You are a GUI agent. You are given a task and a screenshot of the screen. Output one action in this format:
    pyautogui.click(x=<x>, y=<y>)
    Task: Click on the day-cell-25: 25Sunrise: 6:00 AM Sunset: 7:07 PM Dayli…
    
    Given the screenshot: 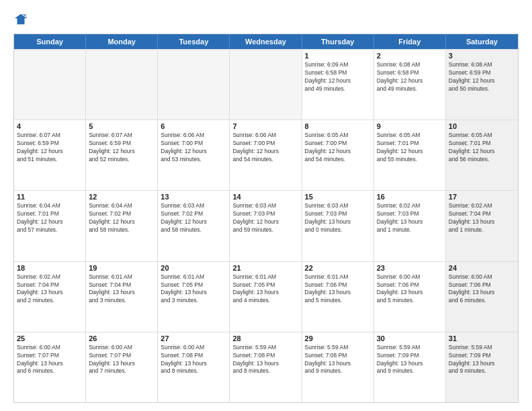 What is the action you would take?
    pyautogui.click(x=50, y=367)
    